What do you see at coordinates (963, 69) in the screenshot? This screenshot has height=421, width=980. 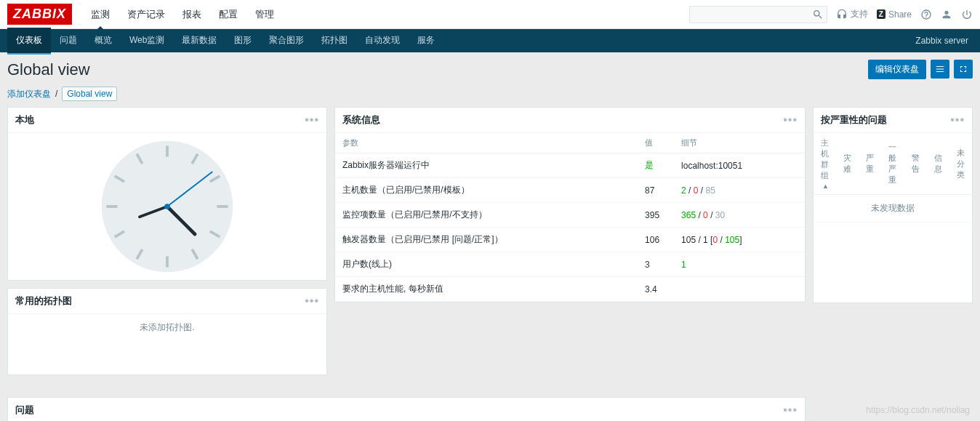 I see `fullscreen-icon` at bounding box center [963, 69].